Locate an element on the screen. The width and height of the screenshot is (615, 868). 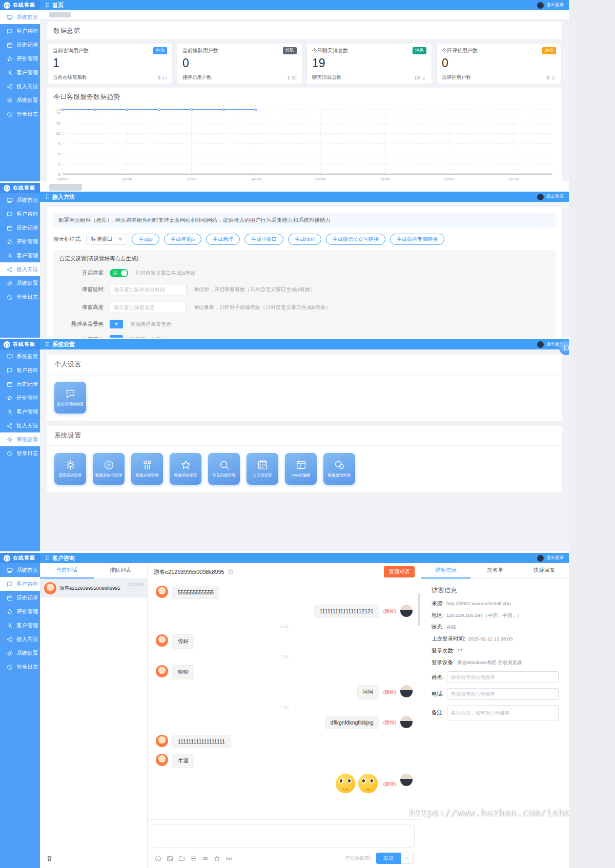
minus-circle-icon is located at coordinates (194, 859).